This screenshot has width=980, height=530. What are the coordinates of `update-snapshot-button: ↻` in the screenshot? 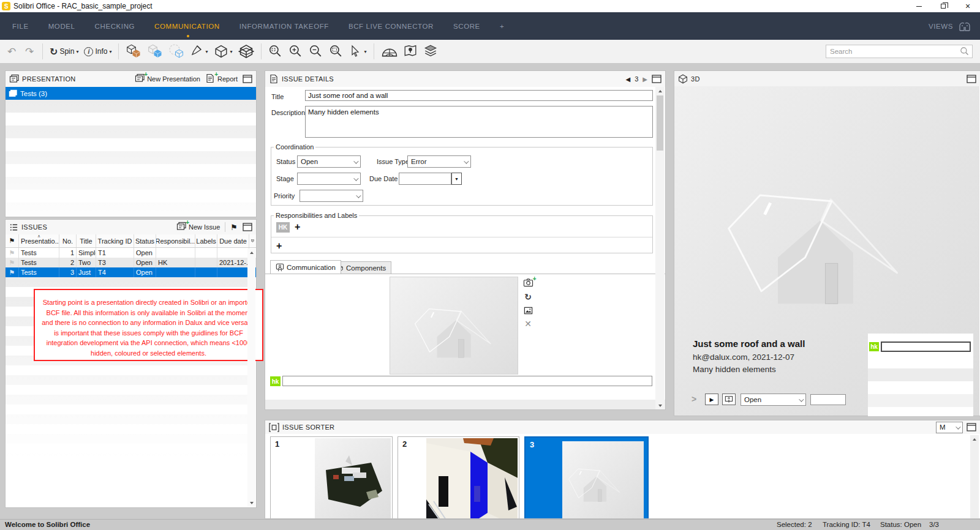 It's located at (528, 297).